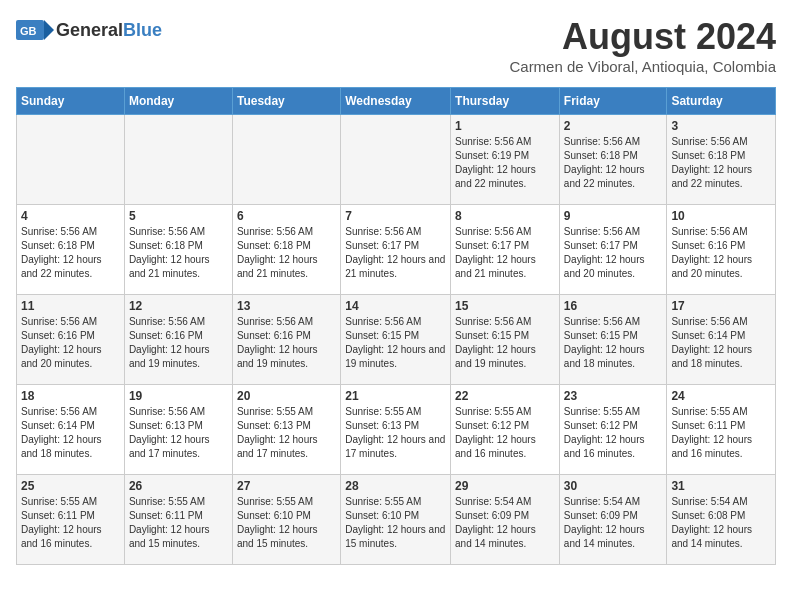  Describe the element at coordinates (506, 430) in the screenshot. I see `calendar-cell: 22Sunrise: 5:55 AMSunset: 6:12 PMDayligh…` at that location.